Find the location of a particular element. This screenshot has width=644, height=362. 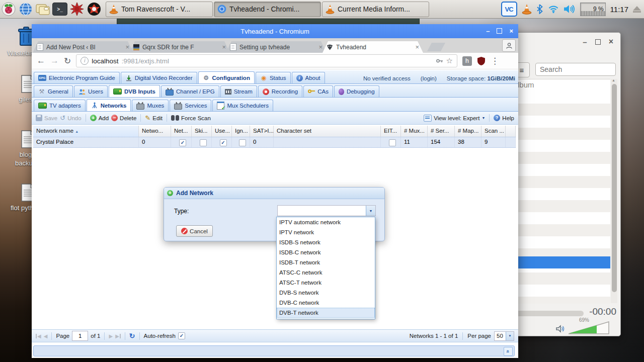

forward-button: → is located at coordinates (54, 61).